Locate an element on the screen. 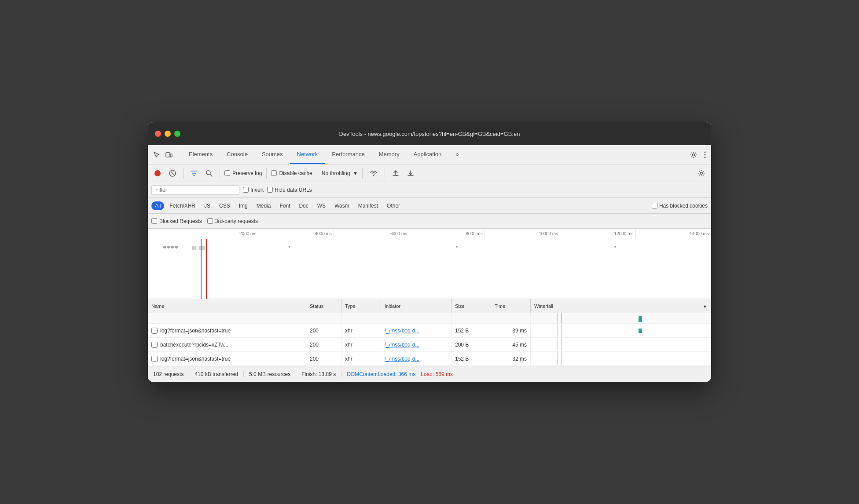 The image size is (859, 504). th-time: Time is located at coordinates (511, 306).